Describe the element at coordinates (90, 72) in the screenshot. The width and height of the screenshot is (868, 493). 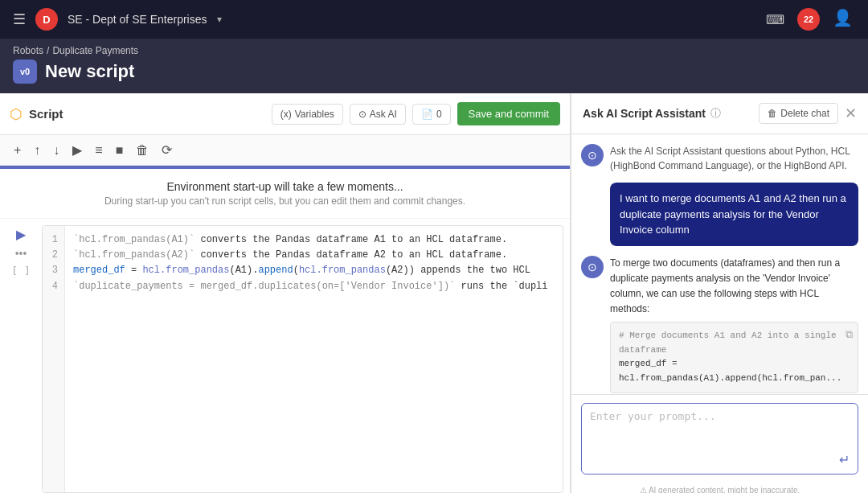
I see `page-title: New script` at that location.